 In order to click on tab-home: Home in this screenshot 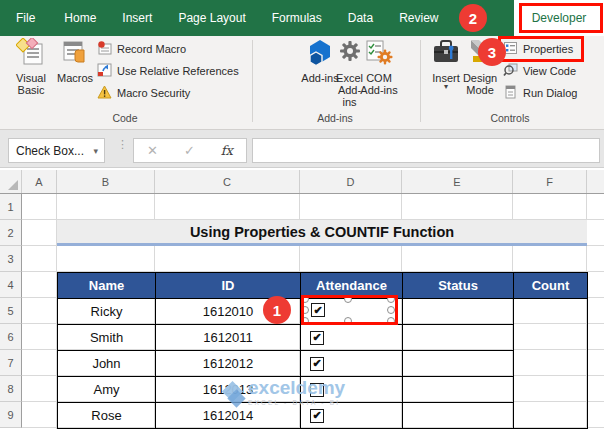, I will do `click(80, 18)`.